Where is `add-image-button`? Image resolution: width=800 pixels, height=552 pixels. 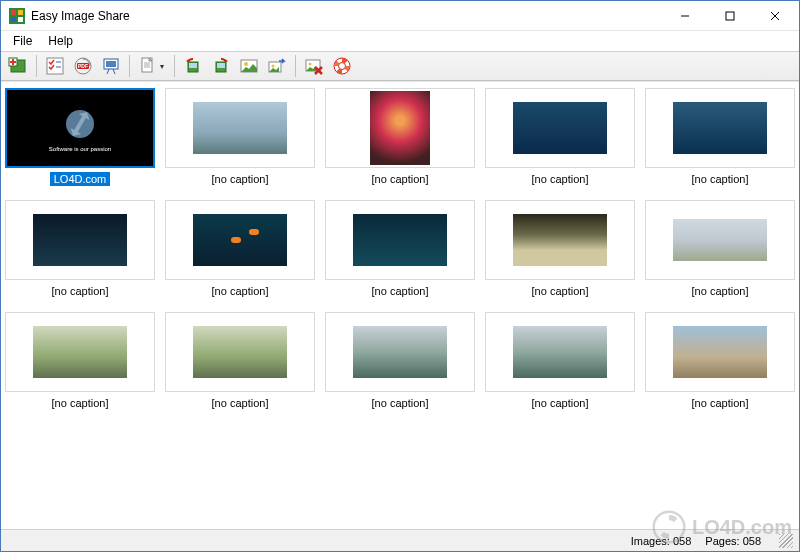
add-image-button is located at coordinates (18, 66).